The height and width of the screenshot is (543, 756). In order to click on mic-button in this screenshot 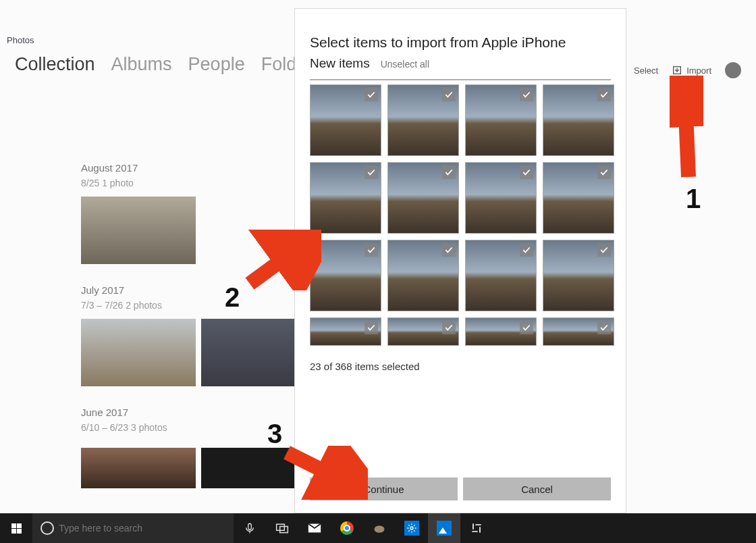, I will do `click(250, 528)`.